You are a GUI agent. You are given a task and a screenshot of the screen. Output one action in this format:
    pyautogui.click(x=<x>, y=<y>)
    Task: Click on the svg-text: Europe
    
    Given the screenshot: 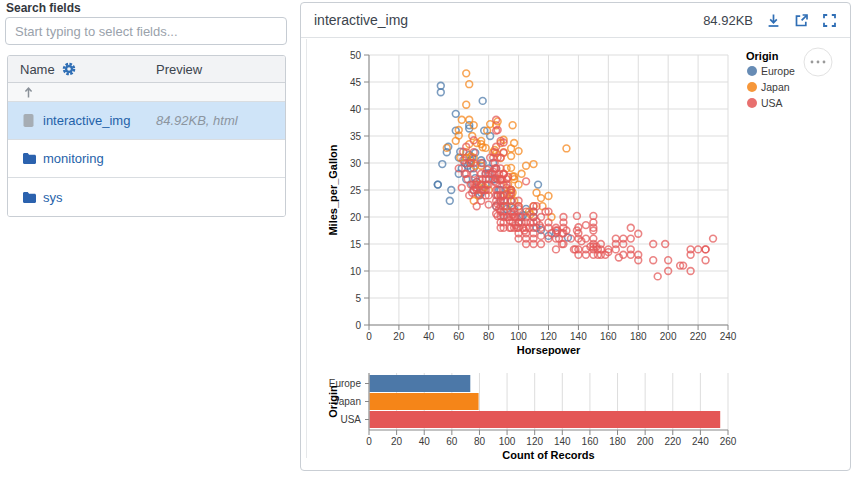 What is the action you would take?
    pyautogui.click(x=778, y=71)
    